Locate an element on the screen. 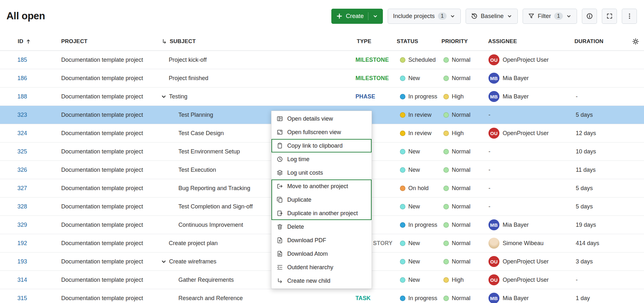  table-row: 315Documentation template projectResearc… is located at coordinates (322, 296).